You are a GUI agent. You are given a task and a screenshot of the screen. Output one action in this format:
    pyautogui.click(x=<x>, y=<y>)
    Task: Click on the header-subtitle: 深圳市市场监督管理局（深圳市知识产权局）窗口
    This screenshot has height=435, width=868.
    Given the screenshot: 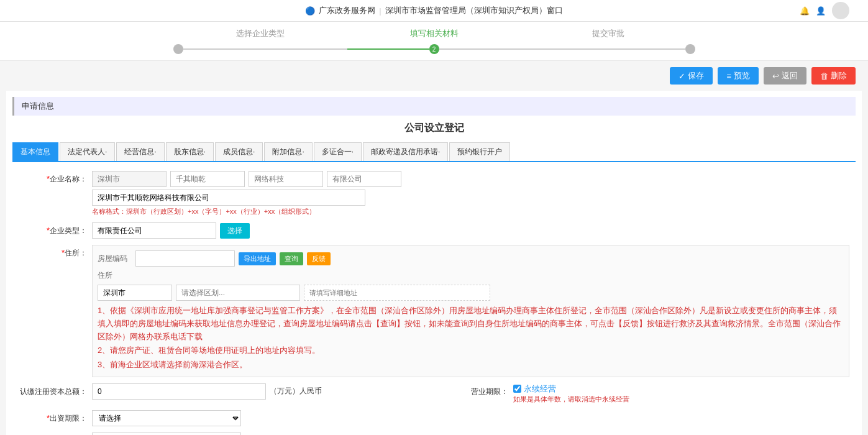 What is the action you would take?
    pyautogui.click(x=474, y=11)
    